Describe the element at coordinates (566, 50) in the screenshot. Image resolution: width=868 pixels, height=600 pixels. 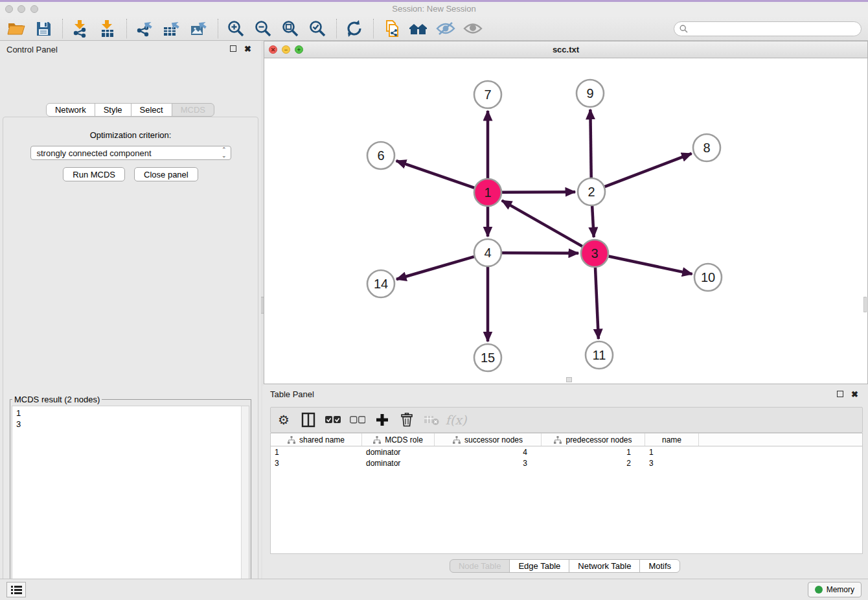
I see `network-window-titlebar: ✕ − + scc.txt` at that location.